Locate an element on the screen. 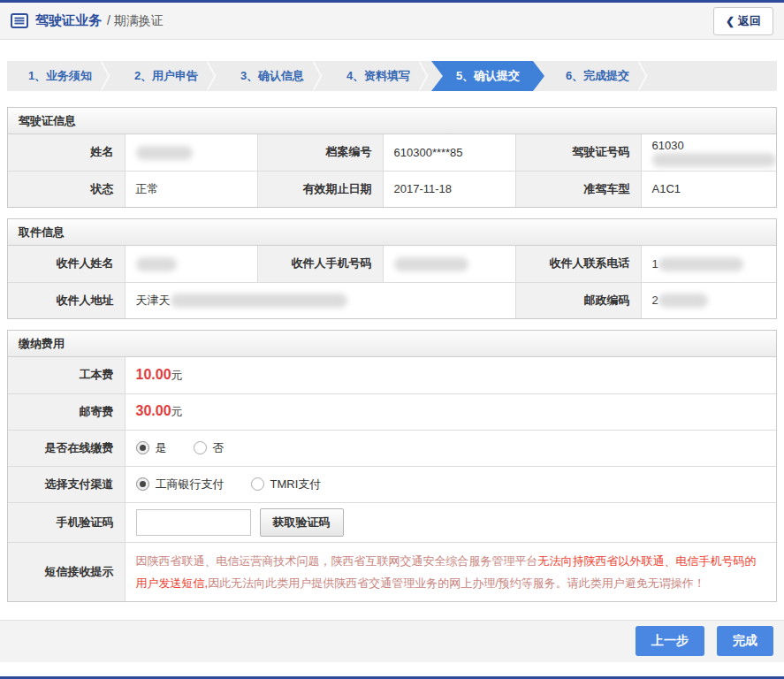 Image resolution: width=784 pixels, height=679 pixels. sms-code-field: 获取验证码 is located at coordinates (451, 522).